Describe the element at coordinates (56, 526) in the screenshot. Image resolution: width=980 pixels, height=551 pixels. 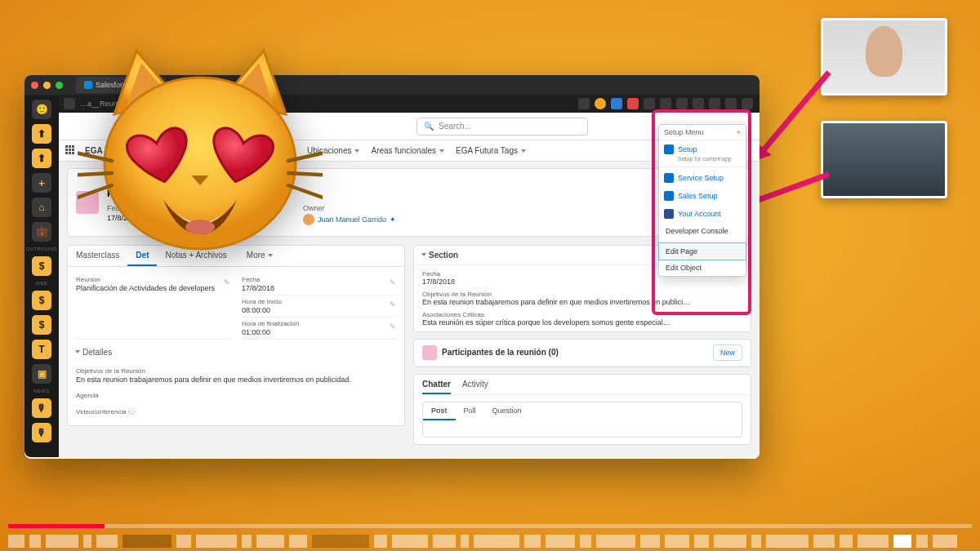
I see `video-progress-played` at that location.